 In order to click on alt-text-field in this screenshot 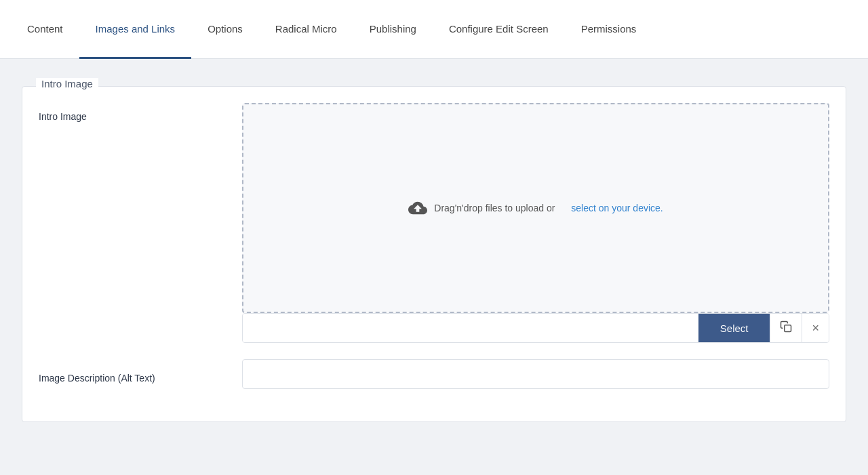, I will do `click(536, 374)`.